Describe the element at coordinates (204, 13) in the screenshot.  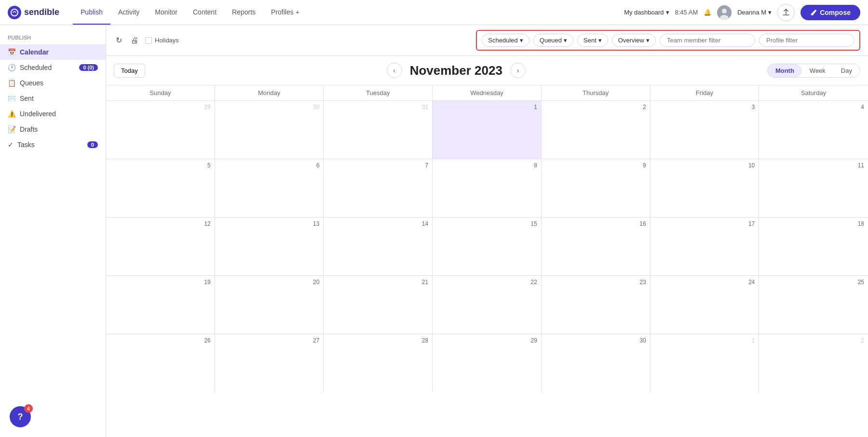
I see `nav-content: Content` at that location.